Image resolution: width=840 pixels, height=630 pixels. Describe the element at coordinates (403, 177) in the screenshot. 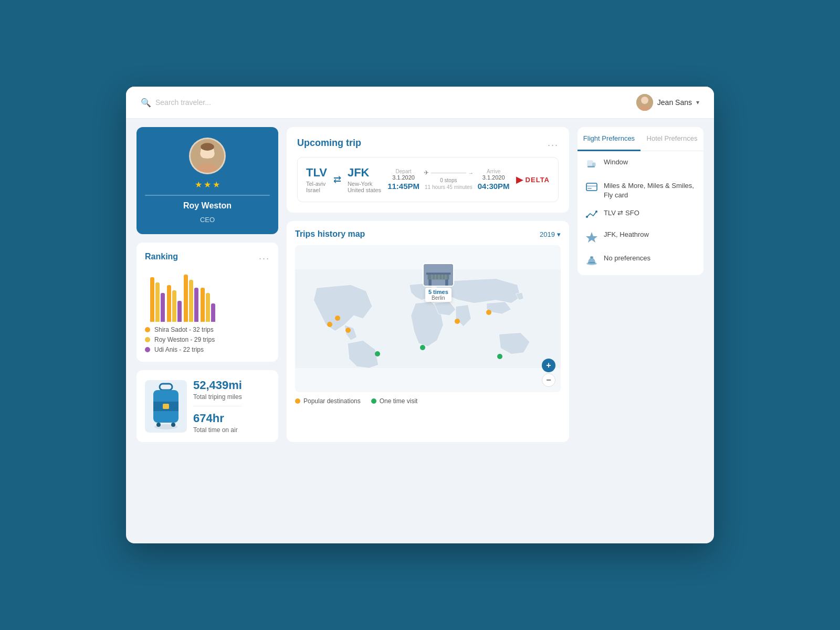

I see `depart-date: 3.1.2020` at that location.